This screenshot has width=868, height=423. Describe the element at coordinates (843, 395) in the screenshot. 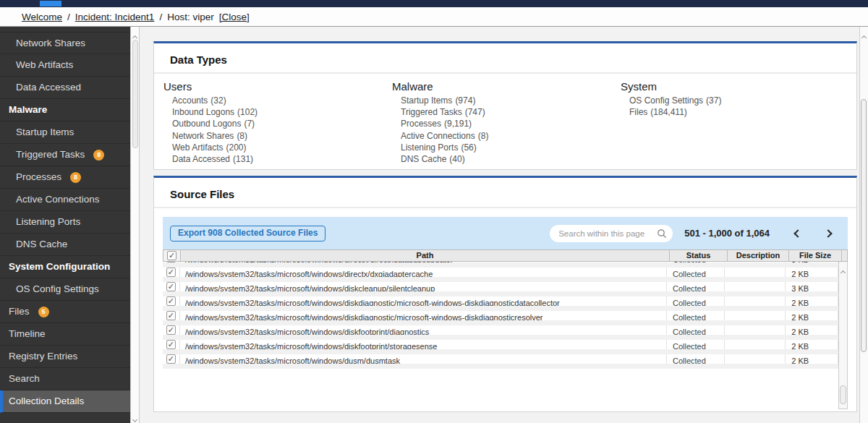

I see `table-scrollbar-thumb` at that location.